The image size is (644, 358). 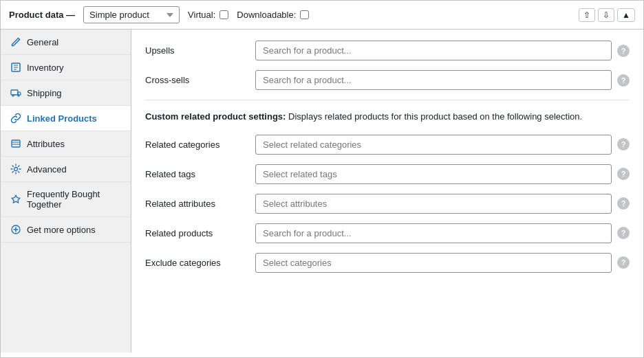 What do you see at coordinates (43, 43) in the screenshot?
I see `sidebar-general-label: General` at bounding box center [43, 43].